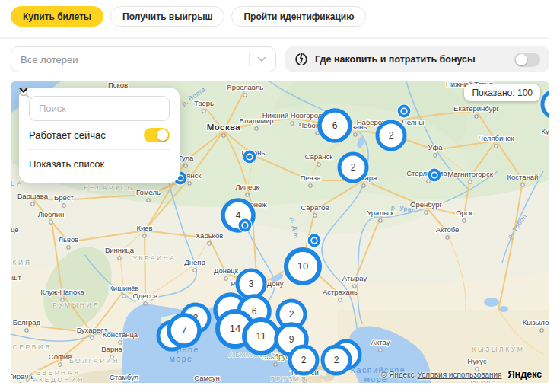  Describe the element at coordinates (60, 356) in the screenshot. I see `map-city-label: София` at that location.